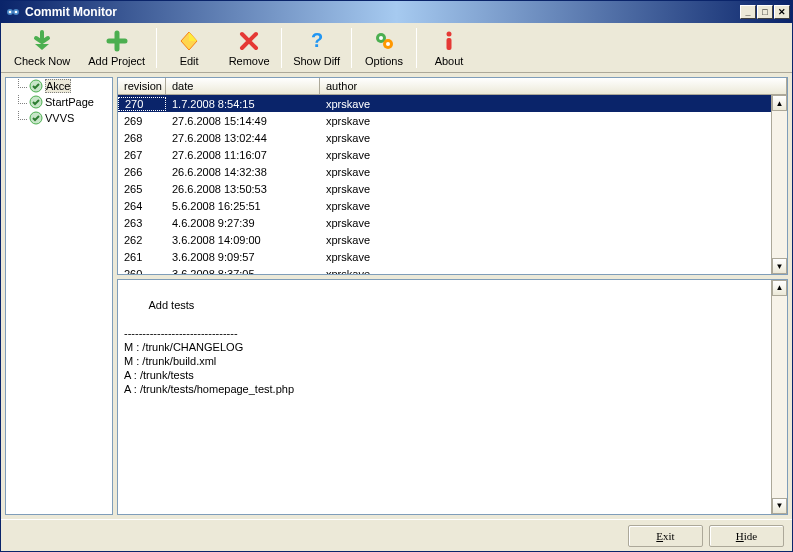 This screenshot has width=793, height=552. I want to click on cell-date: 5.6.2008 16:25:51, so click(243, 206).